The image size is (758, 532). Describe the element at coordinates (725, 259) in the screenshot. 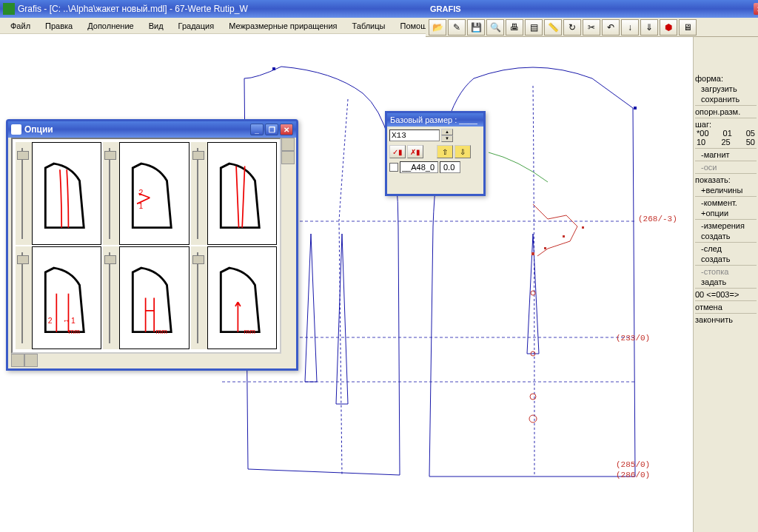

I see `rpanel-create2: создать` at that location.